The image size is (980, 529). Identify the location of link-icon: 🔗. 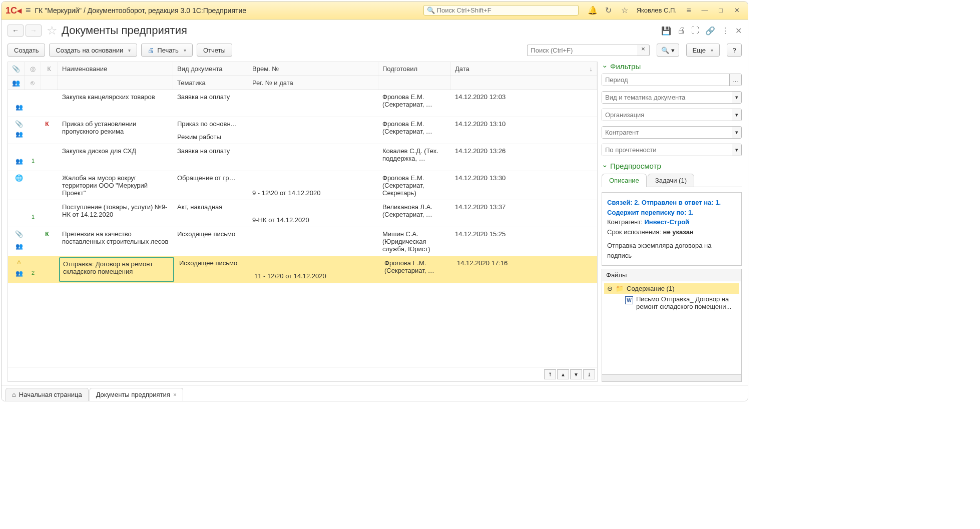
(710, 31).